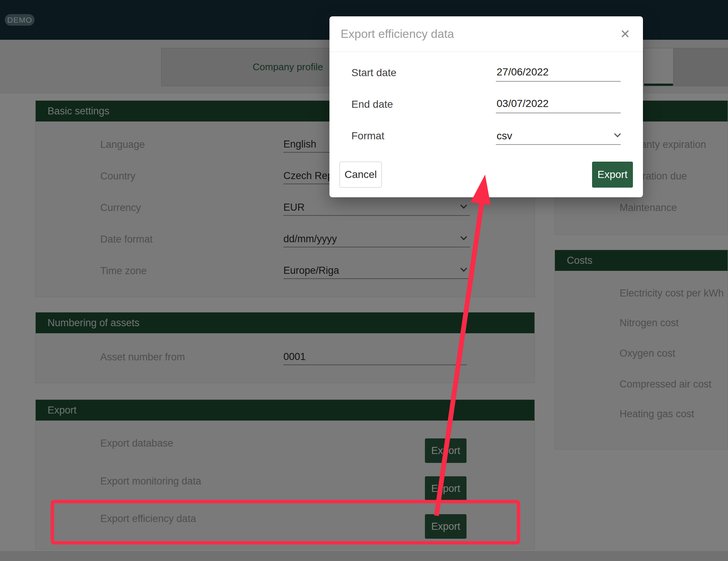  I want to click on format-value: csv, so click(504, 136).